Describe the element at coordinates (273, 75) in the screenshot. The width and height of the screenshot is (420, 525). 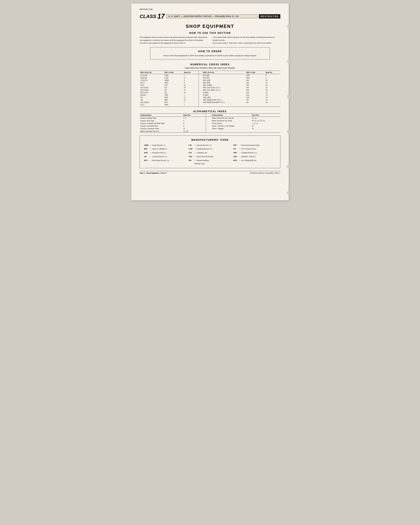
I see `table-cell: 9` at that location.